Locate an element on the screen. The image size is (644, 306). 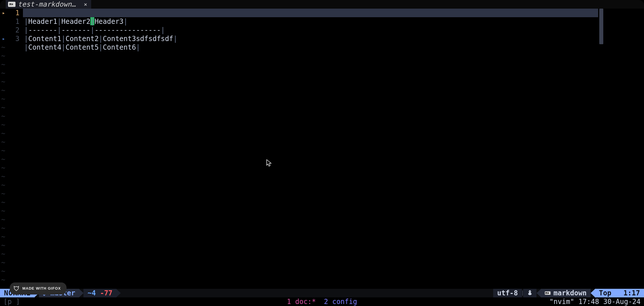
diff-modified: ~4 is located at coordinates (92, 293).